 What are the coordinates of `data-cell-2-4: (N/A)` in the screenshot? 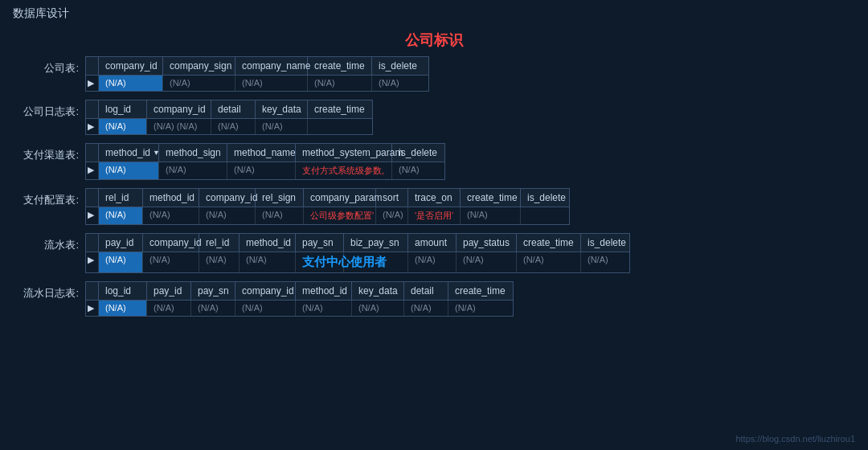 It's located at (418, 170).